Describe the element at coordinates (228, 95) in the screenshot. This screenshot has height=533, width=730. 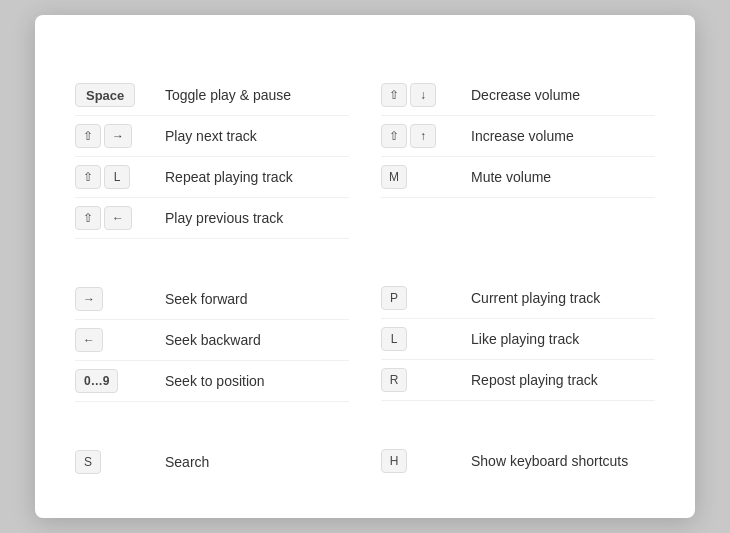
I see `shortcut-action-label: Toggle play & pause` at that location.